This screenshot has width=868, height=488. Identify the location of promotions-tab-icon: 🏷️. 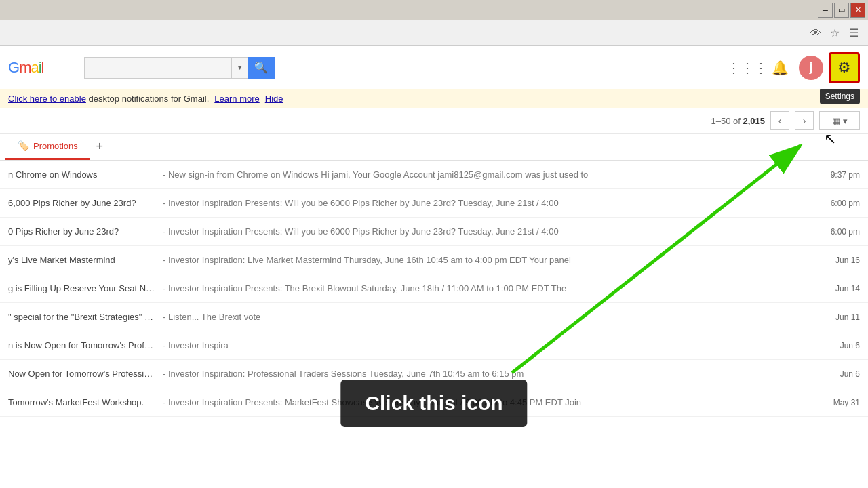
(23, 146).